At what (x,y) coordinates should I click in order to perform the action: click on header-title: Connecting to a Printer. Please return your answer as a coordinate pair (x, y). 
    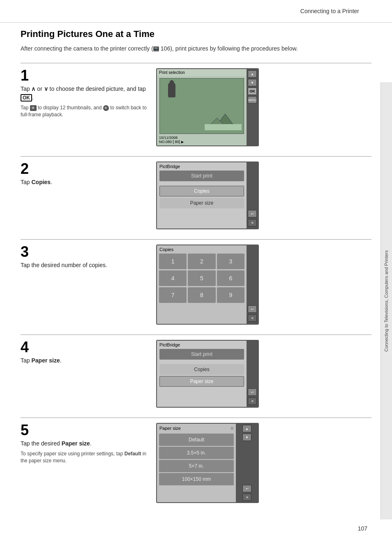
    Looking at the image, I should click on (330, 11).